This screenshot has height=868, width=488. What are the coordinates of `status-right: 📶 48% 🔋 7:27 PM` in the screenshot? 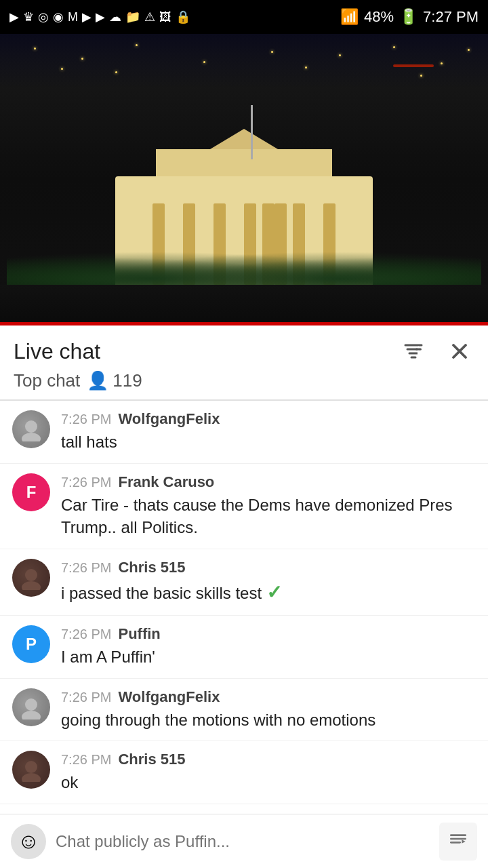 It's located at (409, 17).